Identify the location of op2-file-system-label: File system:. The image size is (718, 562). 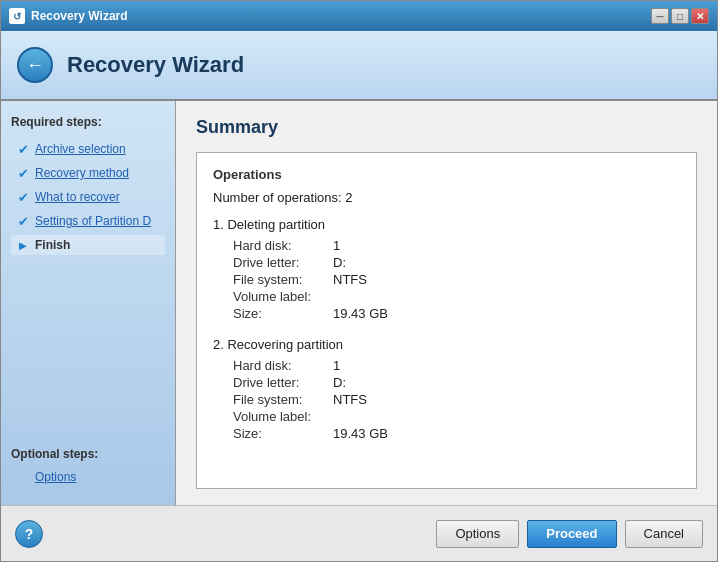
(283, 400).